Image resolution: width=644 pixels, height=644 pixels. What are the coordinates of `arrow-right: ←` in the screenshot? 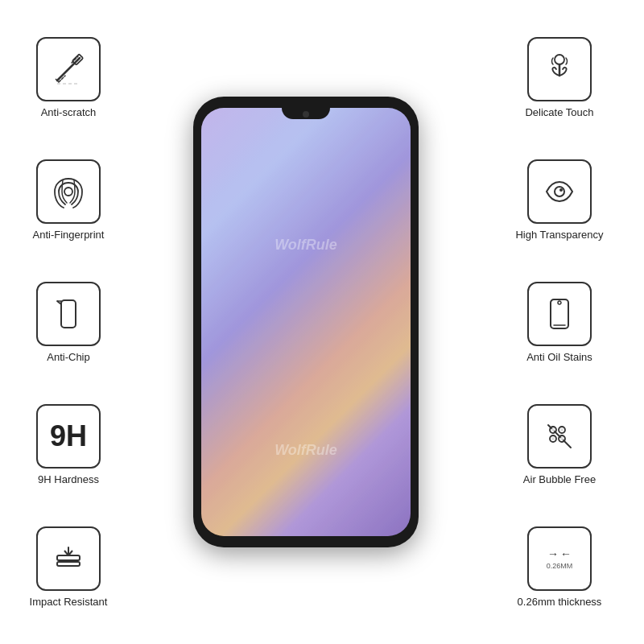 It's located at (566, 554).